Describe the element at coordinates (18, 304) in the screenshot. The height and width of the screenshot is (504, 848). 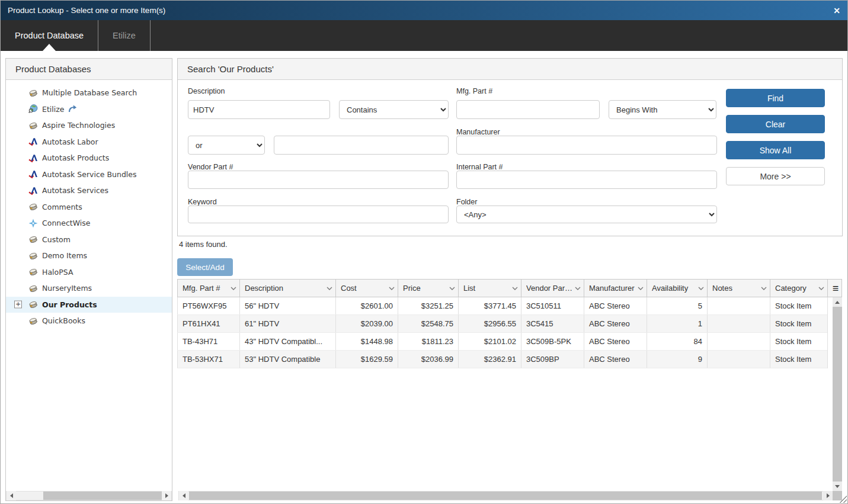
I see `expand-plus-icon: +` at that location.